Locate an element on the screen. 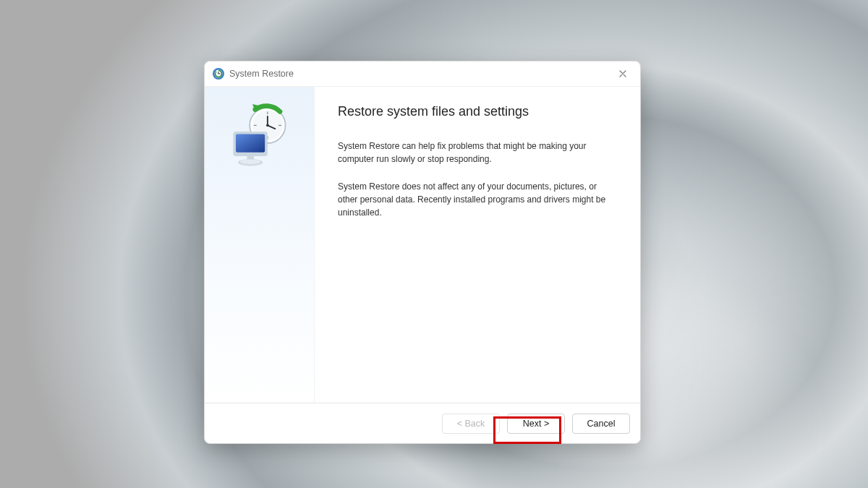 The height and width of the screenshot is (488, 868). system-restore-icon is located at coordinates (218, 74).